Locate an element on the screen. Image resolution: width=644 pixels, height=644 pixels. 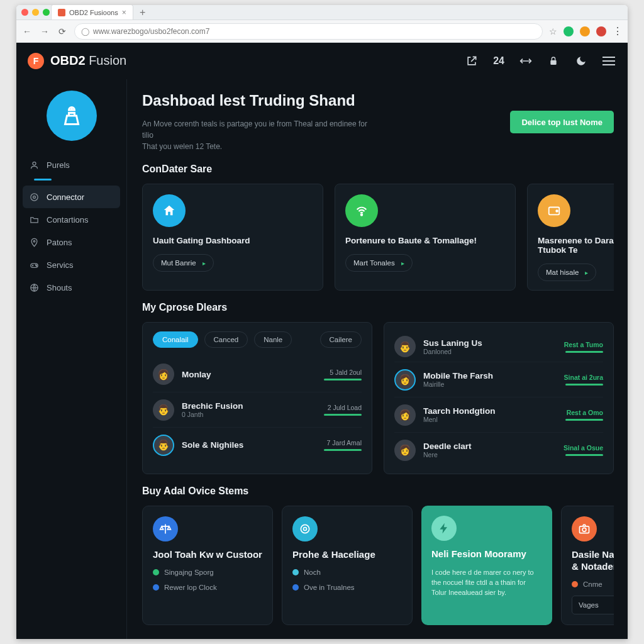
user-icon is located at coordinates (34, 165).